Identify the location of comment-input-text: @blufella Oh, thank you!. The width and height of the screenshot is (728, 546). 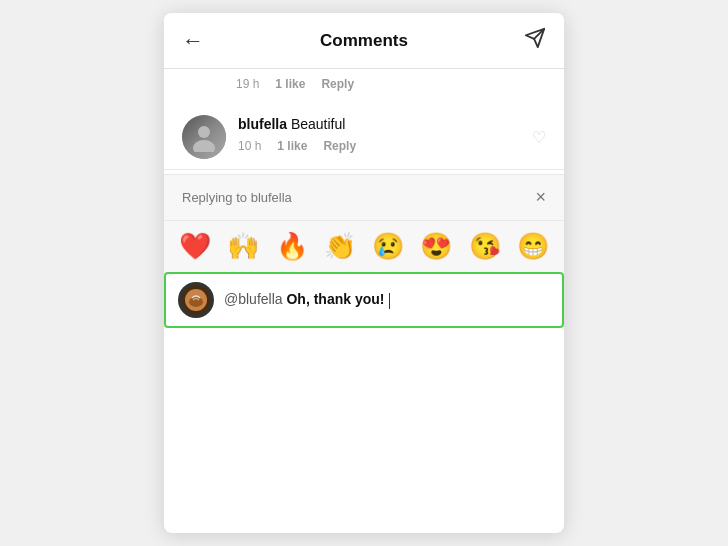
(387, 300).